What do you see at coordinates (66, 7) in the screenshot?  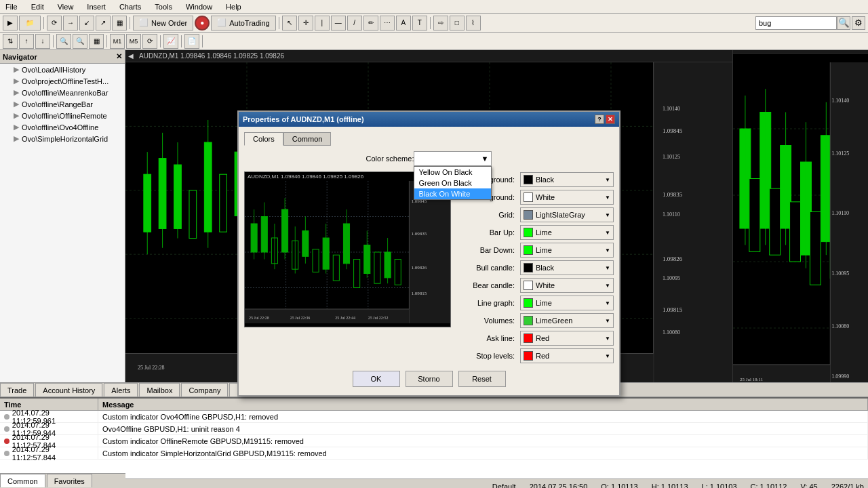 I see `menu-view: View` at bounding box center [66, 7].